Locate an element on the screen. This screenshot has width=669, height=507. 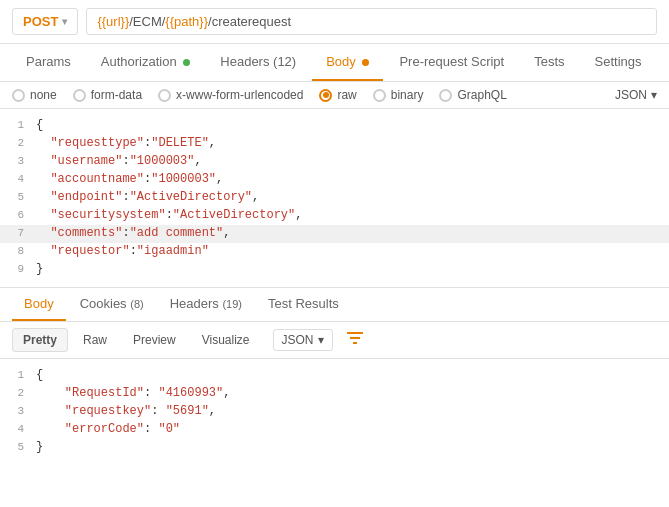
radio-form-data is located at coordinates (80, 96).